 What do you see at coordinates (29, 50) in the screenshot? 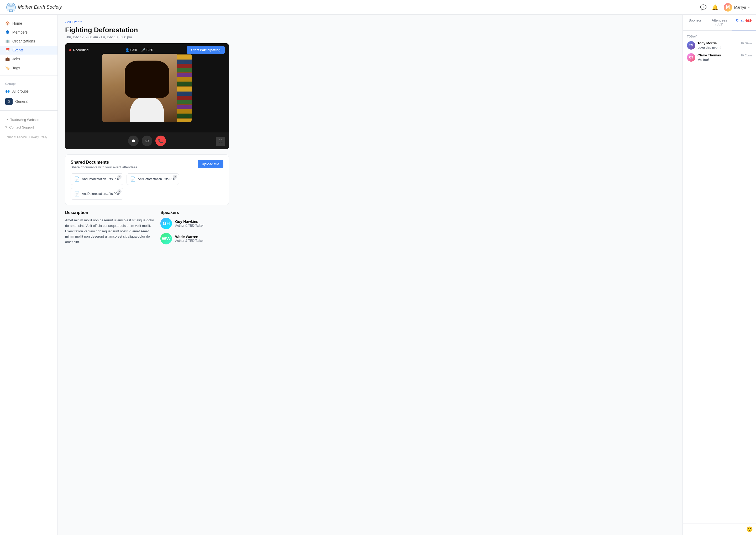
I see `sidebar-item-events: 📅 Events` at bounding box center [29, 50].